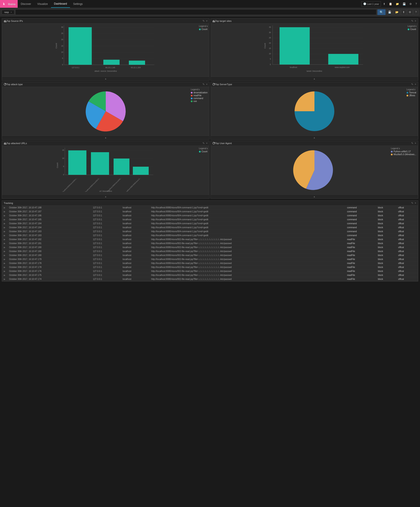  Describe the element at coordinates (314, 138) in the screenshot. I see `collapse-chevron-4: ▲` at that location.